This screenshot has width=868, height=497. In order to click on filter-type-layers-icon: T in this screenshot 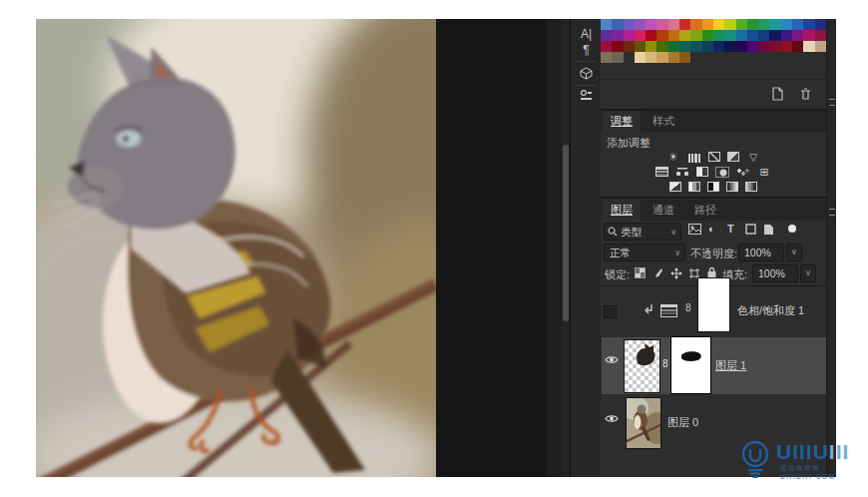, I will do `click(730, 229)`.